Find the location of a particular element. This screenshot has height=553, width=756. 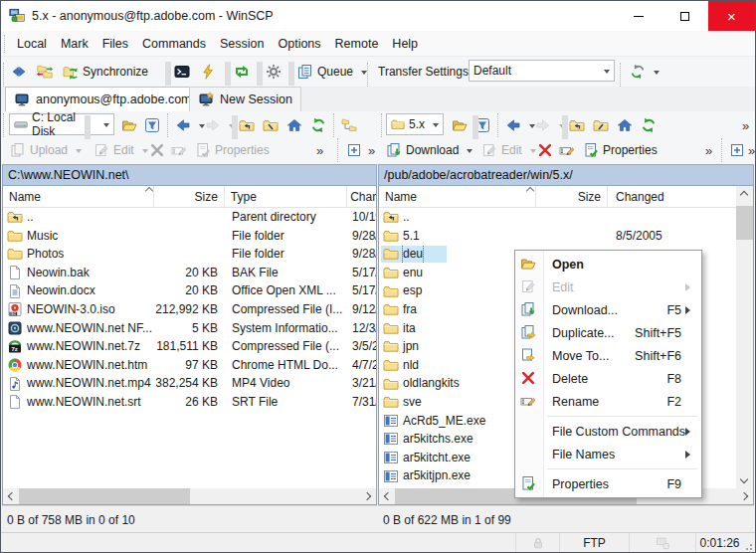

move-icon is located at coordinates (528, 355).